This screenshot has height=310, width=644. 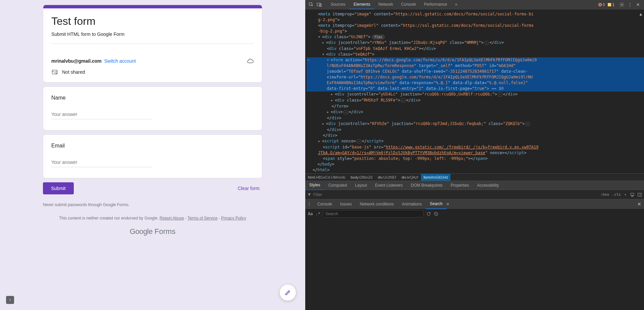 What do you see at coordinates (102, 163) in the screenshot?
I see `email-input` at bounding box center [102, 163].